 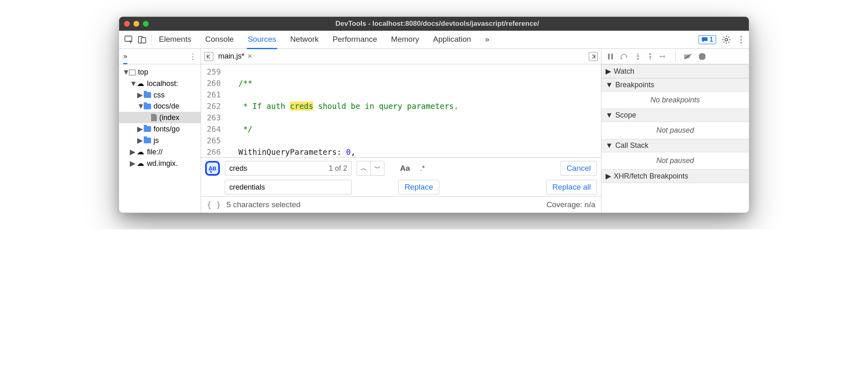 What do you see at coordinates (175, 40) in the screenshot?
I see `tab-elements: Elements` at bounding box center [175, 40].